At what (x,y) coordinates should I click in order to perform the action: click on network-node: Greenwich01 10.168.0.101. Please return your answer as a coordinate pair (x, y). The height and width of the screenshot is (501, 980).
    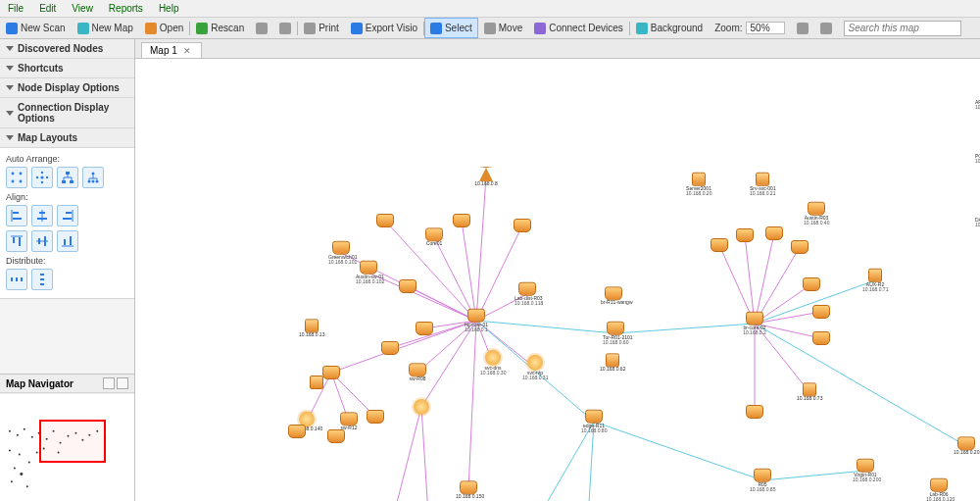
    Looking at the image, I should click on (341, 253).